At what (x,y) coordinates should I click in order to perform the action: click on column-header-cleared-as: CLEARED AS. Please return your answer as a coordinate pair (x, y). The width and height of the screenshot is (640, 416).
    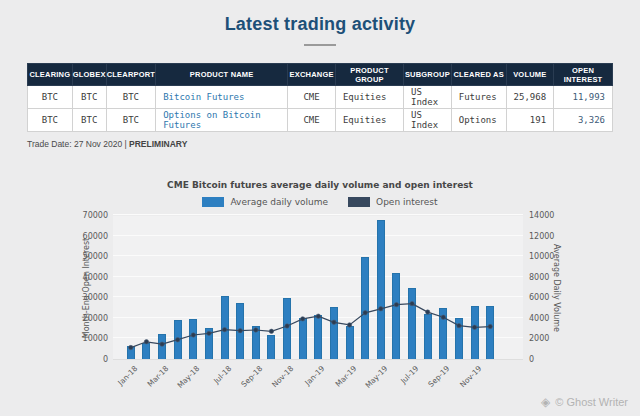
    Looking at the image, I should click on (478, 75).